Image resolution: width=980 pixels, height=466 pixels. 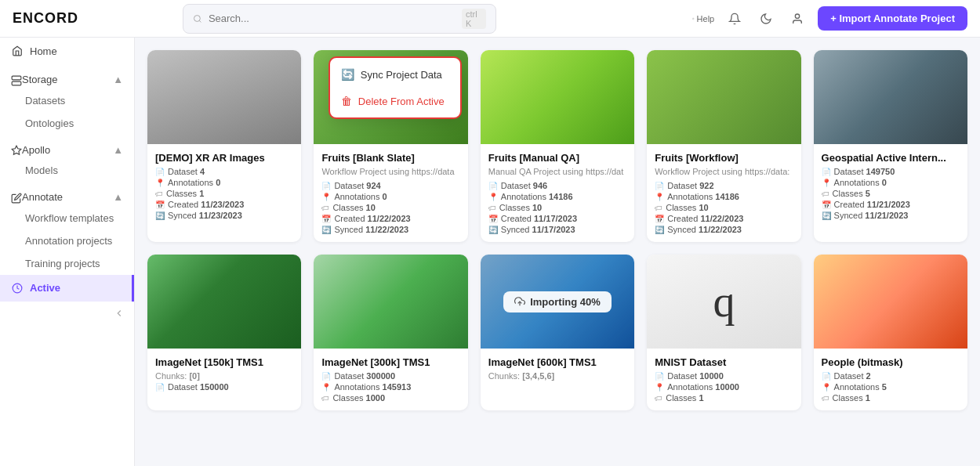 What do you see at coordinates (659, 219) in the screenshot?
I see `created-icon4: 📅` at bounding box center [659, 219].